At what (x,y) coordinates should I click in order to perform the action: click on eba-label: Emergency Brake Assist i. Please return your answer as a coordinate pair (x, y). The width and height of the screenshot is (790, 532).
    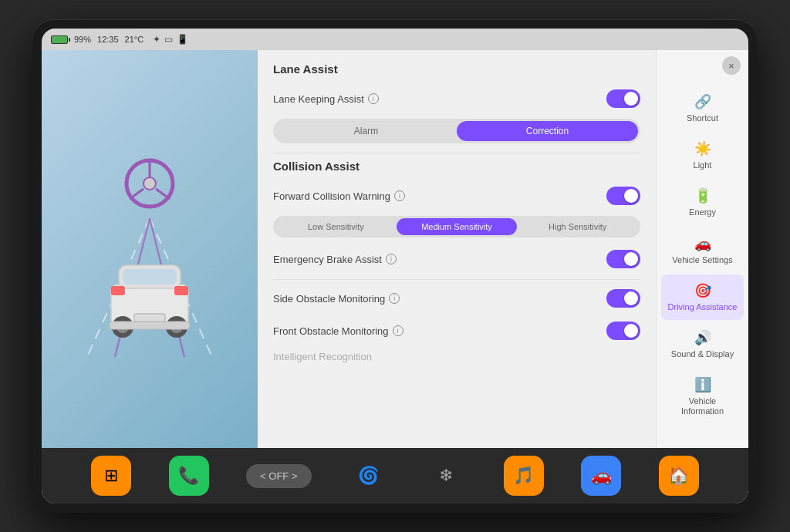
    Looking at the image, I should click on (335, 259).